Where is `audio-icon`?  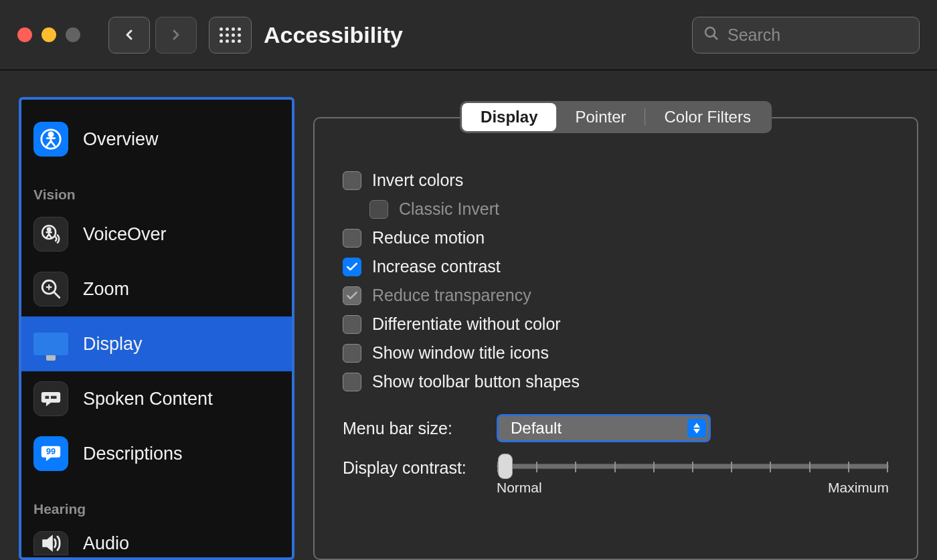 audio-icon is located at coordinates (51, 543).